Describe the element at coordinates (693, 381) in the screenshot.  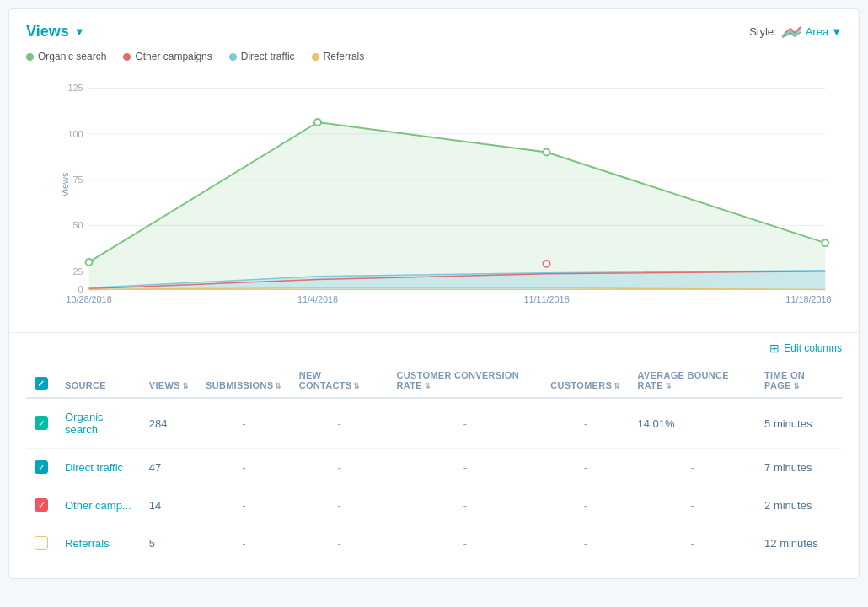
I see `col-bounce: AVERAGE BOUNCE RATE⇅` at that location.